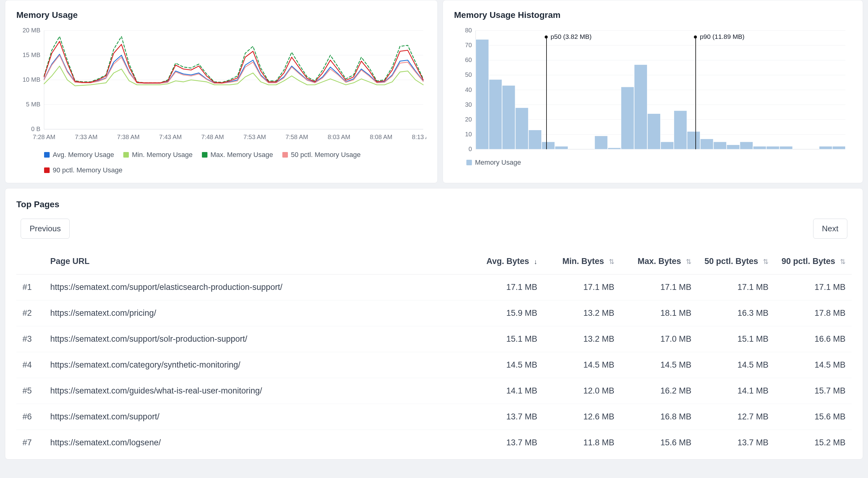 The width and height of the screenshot is (868, 478). Describe the element at coordinates (582, 391) in the screenshot. I see `row-min: 12.0 MB` at that location.